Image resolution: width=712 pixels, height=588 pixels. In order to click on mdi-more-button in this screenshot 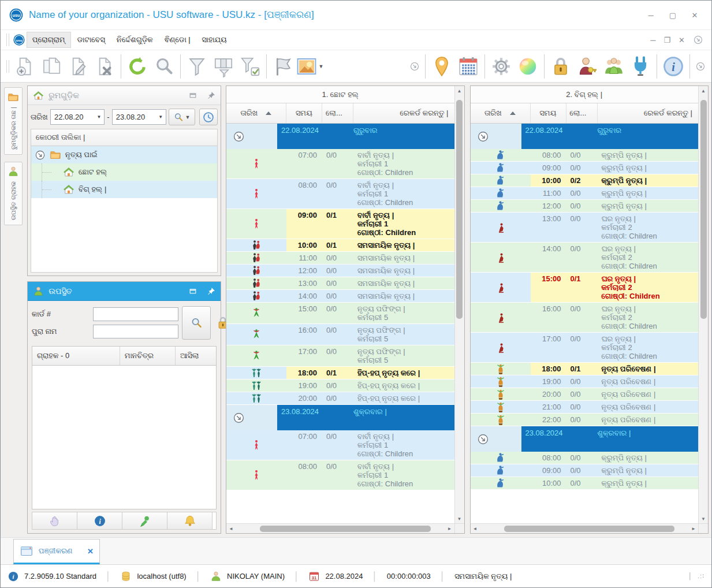, I will do `click(698, 40)`.